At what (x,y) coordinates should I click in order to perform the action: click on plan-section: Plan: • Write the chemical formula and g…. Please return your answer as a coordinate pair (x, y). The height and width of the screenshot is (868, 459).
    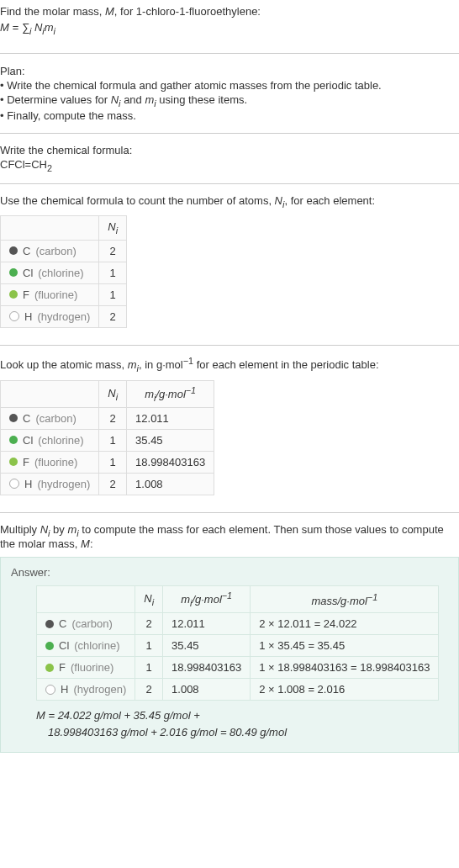
    Looking at the image, I should click on (230, 94).